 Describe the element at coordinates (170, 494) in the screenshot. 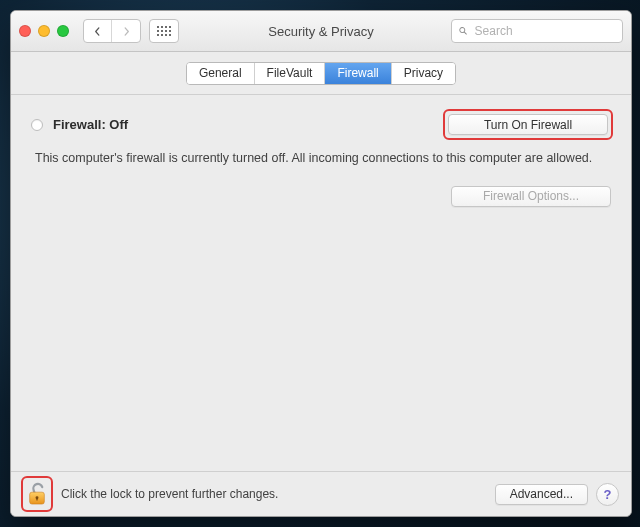

I see `lock-hint-text: Click the lock to prevent further change…` at that location.